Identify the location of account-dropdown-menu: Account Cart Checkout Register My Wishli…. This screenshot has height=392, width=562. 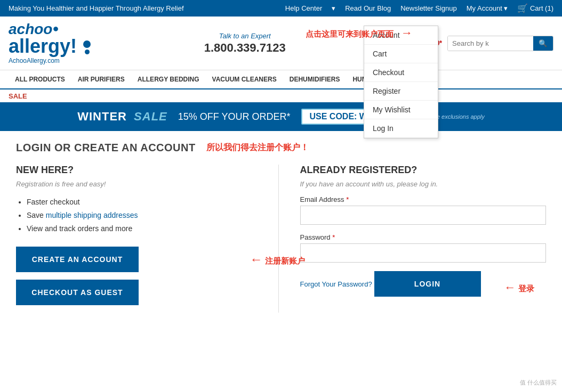
(401, 82).